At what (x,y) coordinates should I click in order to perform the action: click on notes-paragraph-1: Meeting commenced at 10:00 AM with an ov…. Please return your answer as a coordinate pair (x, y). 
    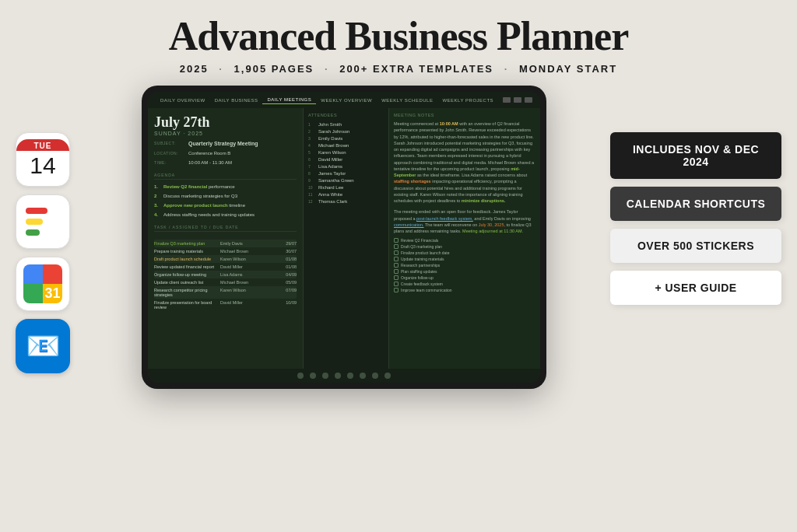
    Looking at the image, I should click on (465, 162).